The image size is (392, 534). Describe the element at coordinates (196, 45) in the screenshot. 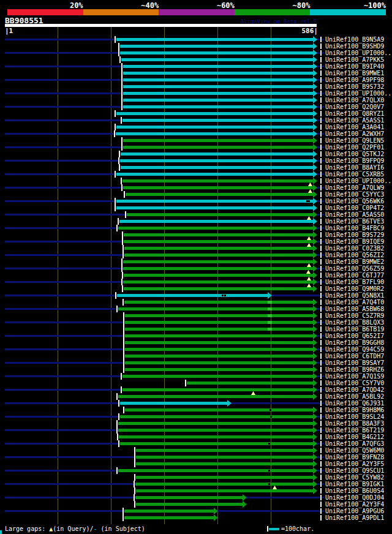

I see `alignment-row: UniRef100_B9SHD9` at that location.